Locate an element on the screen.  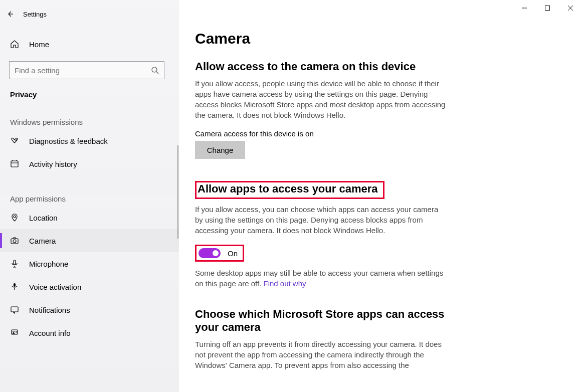
nav-label: Notifications is located at coordinates (50, 310).